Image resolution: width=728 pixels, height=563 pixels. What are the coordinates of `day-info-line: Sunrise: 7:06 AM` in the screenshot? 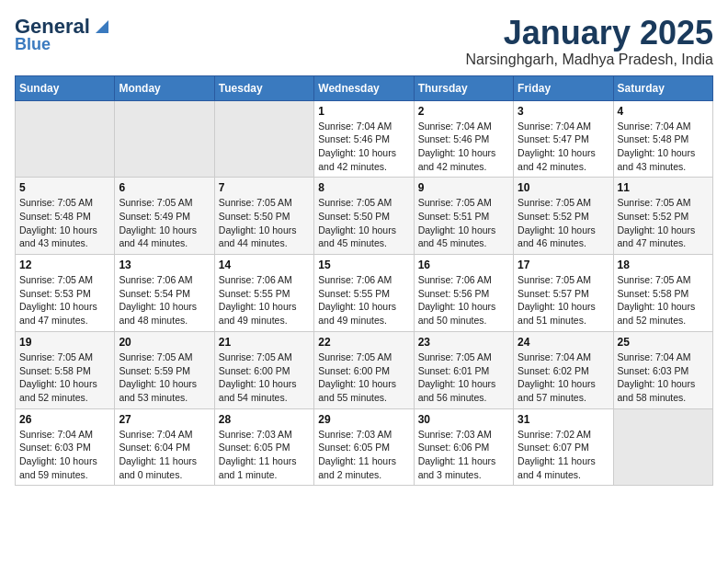 It's located at (355, 280).